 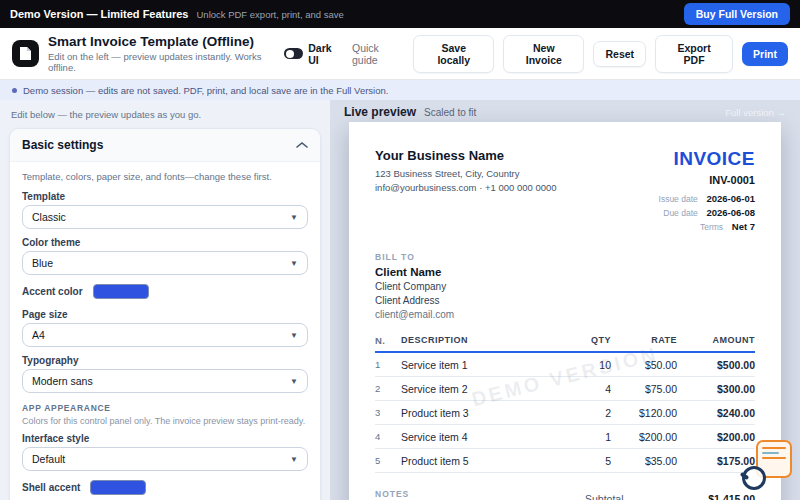 I want to click on typography-select: Modern sans ▼, so click(x=165, y=381).